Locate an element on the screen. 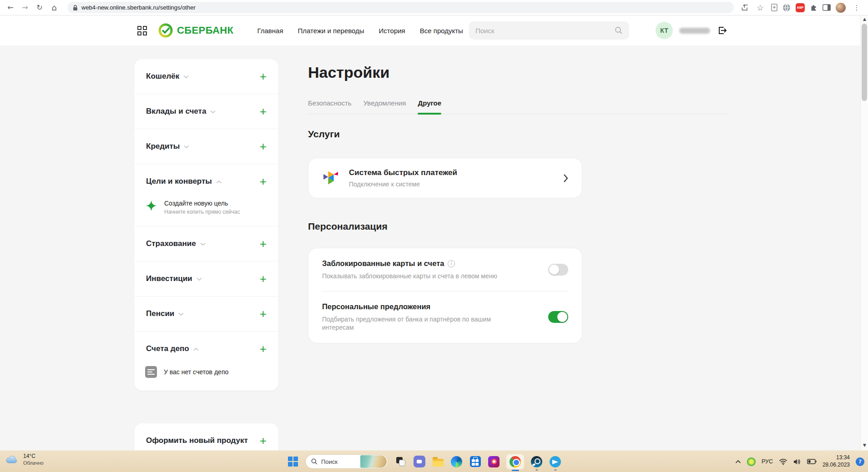 This screenshot has width=868, height=472. sidebar-item-wallet: Кошелёк + is located at coordinates (207, 76).